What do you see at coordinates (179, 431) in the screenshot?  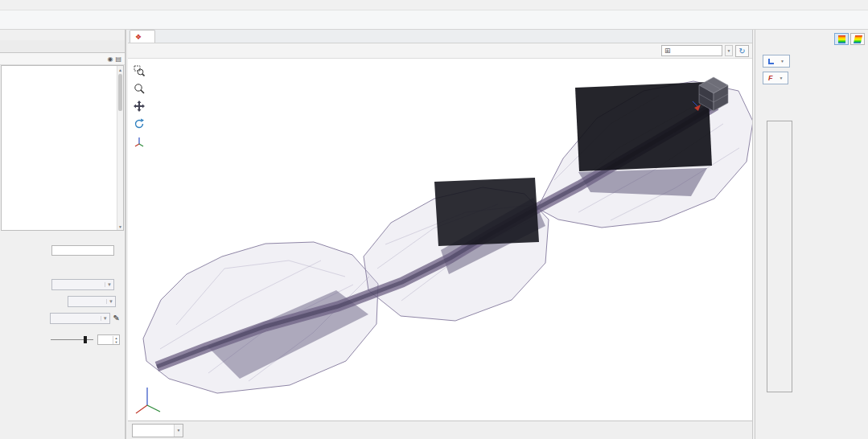 I see `stage-selector-arrow-icon: ▼` at bounding box center [179, 431].